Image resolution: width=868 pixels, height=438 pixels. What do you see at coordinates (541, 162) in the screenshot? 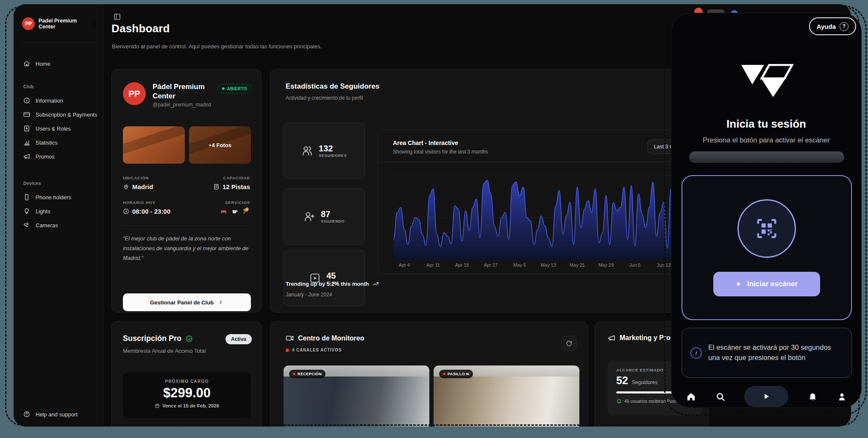
I see `chart-header-divider` at bounding box center [541, 162].